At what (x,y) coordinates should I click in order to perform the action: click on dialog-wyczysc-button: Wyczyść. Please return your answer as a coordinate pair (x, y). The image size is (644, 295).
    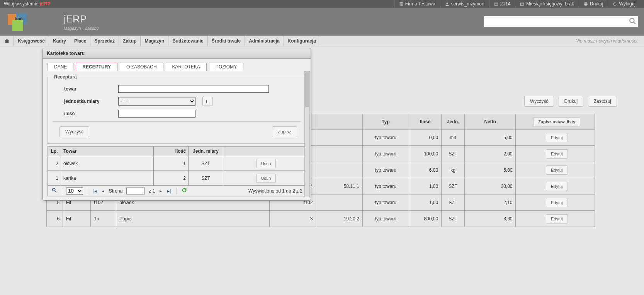
    Looking at the image, I should click on (74, 132).